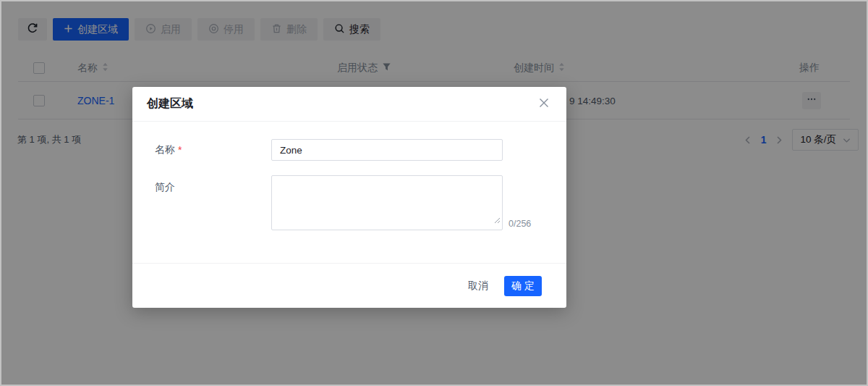 The width and height of the screenshot is (868, 386). What do you see at coordinates (165, 150) in the screenshot?
I see `name-field-label: 名称` at bounding box center [165, 150].